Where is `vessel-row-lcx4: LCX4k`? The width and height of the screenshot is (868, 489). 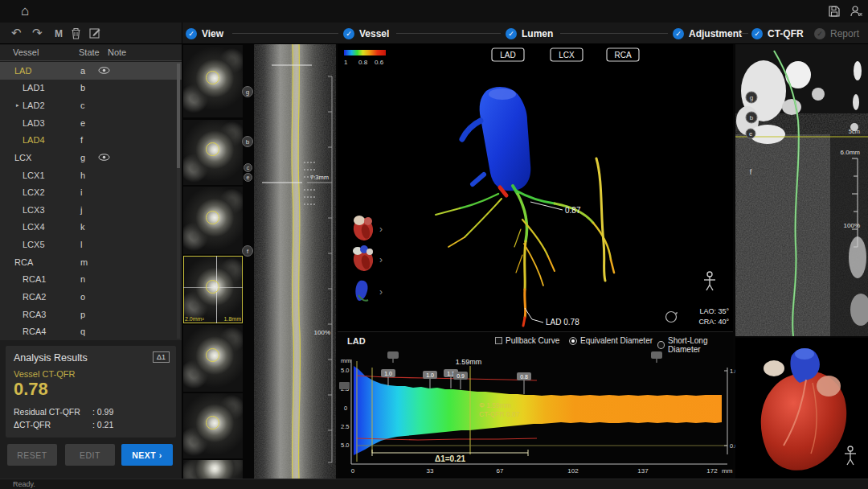 vessel-row-lcx4: LCX4k is located at coordinates (91, 228).